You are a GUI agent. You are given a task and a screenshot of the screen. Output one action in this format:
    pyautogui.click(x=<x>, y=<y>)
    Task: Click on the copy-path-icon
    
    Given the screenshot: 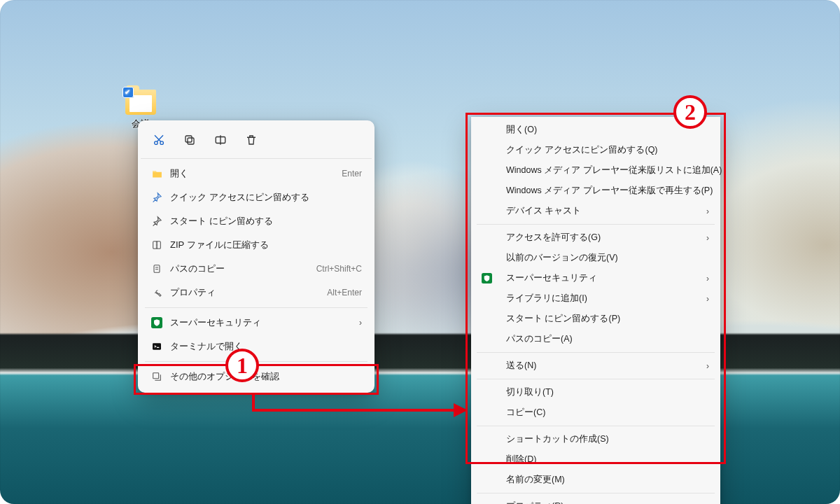 What is the action you would take?
    pyautogui.click(x=157, y=269)
    